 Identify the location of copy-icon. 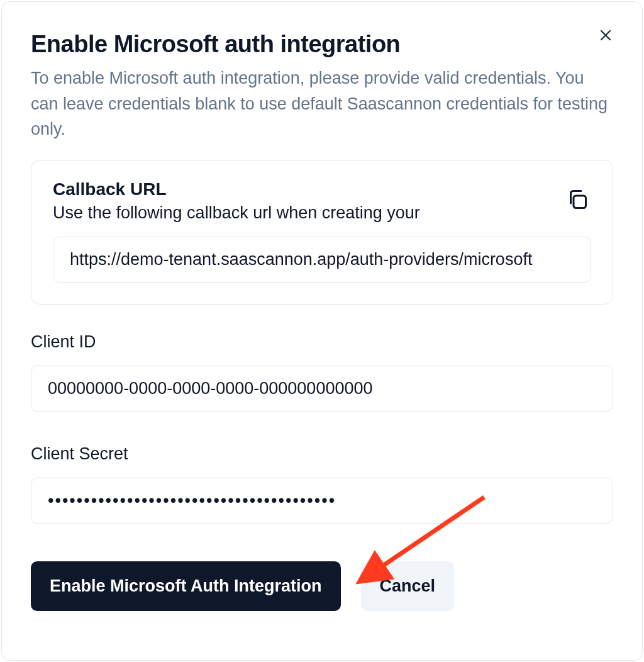
(577, 208).